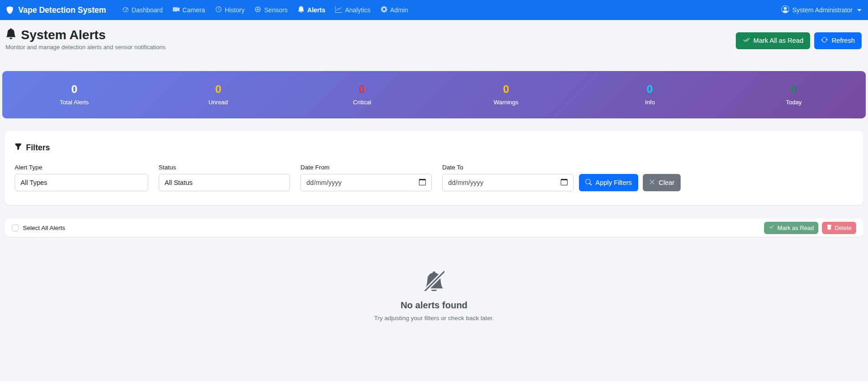 The width and height of the screenshot is (868, 388). I want to click on cpu-icon, so click(258, 10).